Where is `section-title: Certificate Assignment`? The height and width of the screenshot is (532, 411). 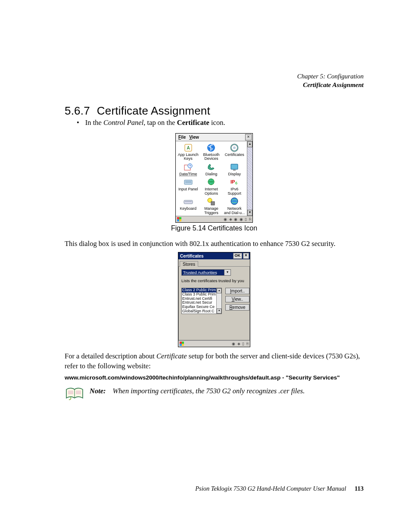 section-title: Certificate Assignment is located at coordinates (153, 111).